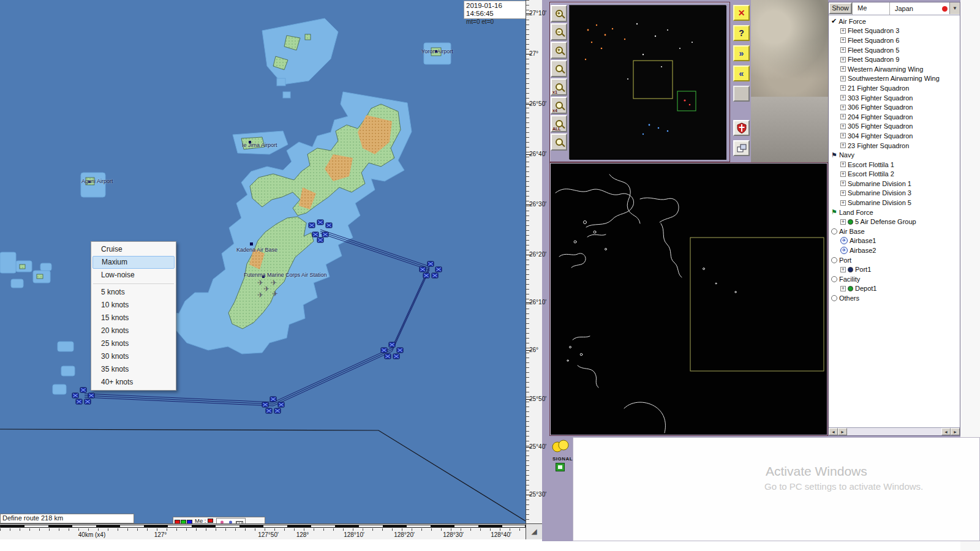 The image size is (980, 551). I want to click on zoom-out: −, so click(559, 32).